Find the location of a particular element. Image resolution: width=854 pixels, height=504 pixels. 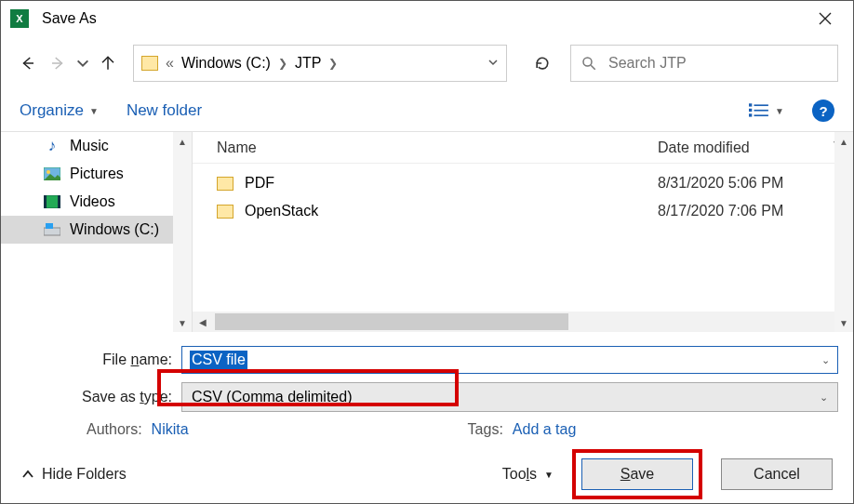

savetype-label: Save as type: is located at coordinates (94, 397).